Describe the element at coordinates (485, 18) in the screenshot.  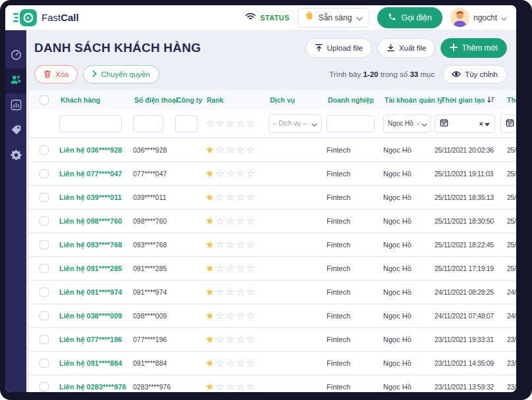
I see `username: ngocht` at that location.